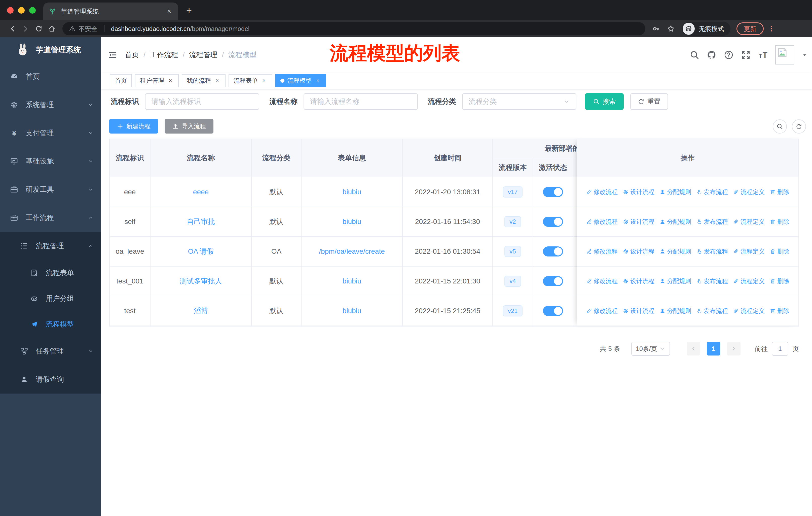  What do you see at coordinates (51, 50) in the screenshot?
I see `app-logo: 芋道管理系统` at bounding box center [51, 50].